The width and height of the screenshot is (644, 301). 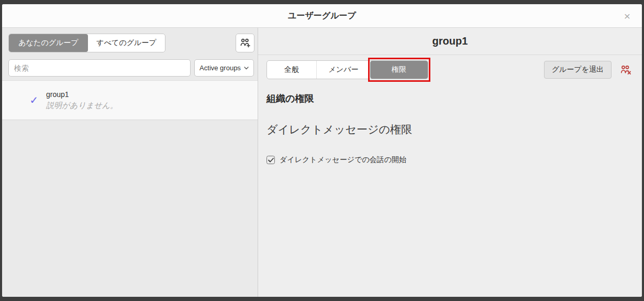 What do you see at coordinates (292, 70) in the screenshot?
I see `tab-general: 全般` at bounding box center [292, 70].